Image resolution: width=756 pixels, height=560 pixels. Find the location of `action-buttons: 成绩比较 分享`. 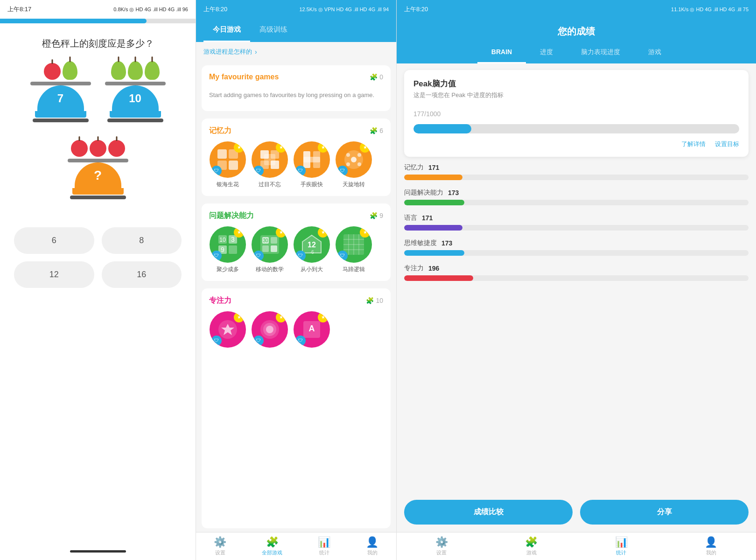

action-buttons: 成绩比较 分享 is located at coordinates (576, 512).